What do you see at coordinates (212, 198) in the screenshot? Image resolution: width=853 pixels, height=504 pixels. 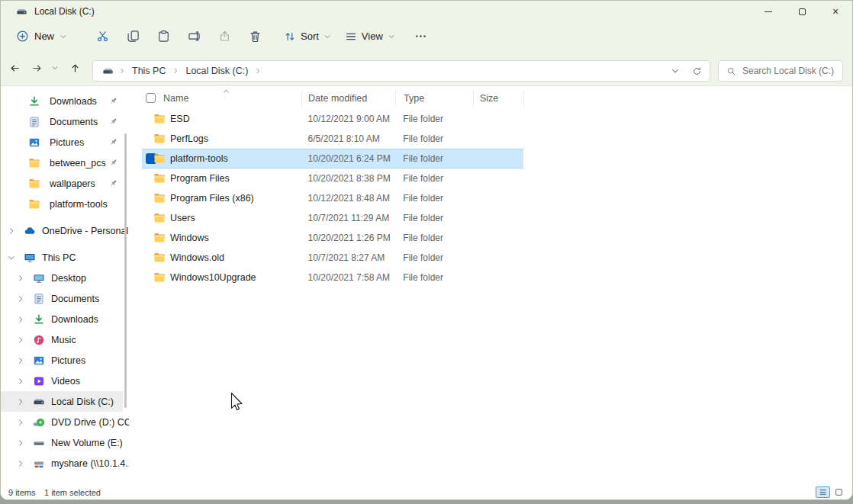 I see `file-name-label: Program Files (x86)` at bounding box center [212, 198].